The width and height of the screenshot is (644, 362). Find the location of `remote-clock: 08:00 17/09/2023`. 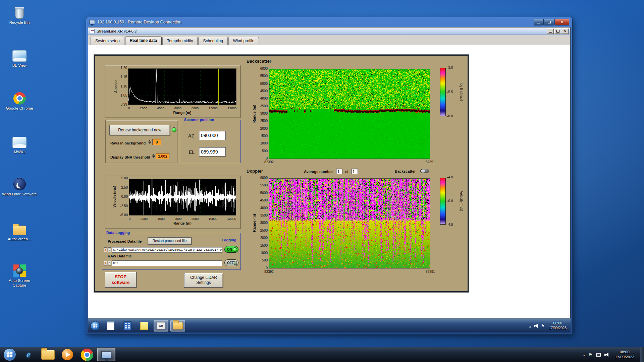

remote-clock: 08:00 17/09/2023 is located at coordinates (557, 326).